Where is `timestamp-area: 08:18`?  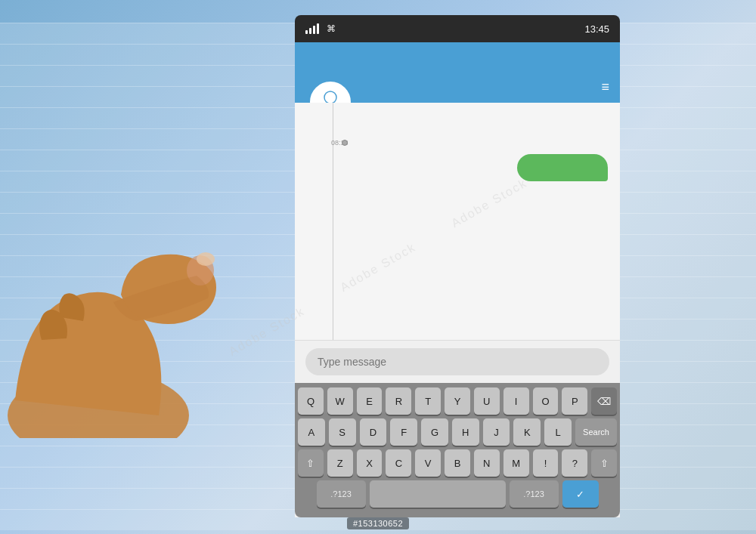 timestamp-area: 08:18 is located at coordinates (457, 143).